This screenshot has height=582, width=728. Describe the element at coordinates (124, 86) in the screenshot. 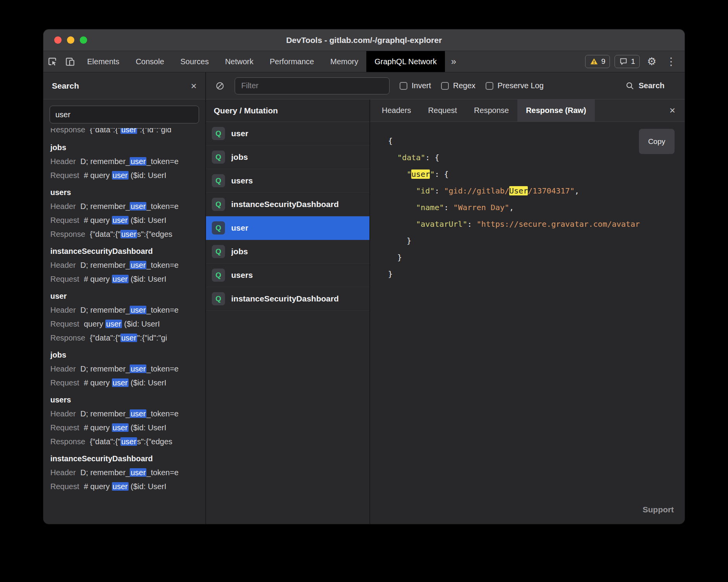

I see `search-panel-header: Search ×` at that location.